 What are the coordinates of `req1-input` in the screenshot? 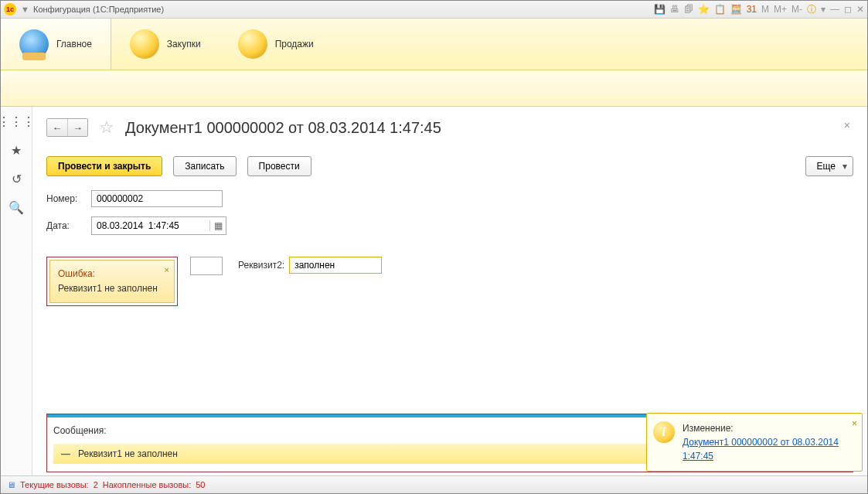 It's located at (206, 266).